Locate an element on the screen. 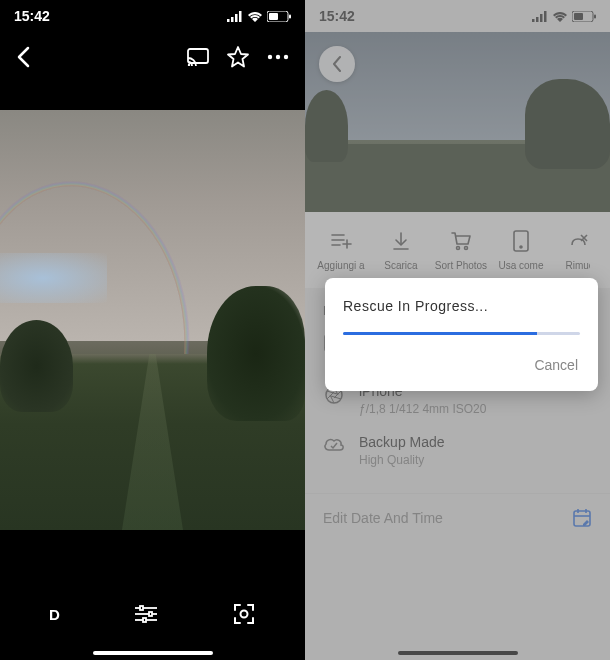 The width and height of the screenshot is (610, 660). edit-sliders-icon is located at coordinates (146, 614).